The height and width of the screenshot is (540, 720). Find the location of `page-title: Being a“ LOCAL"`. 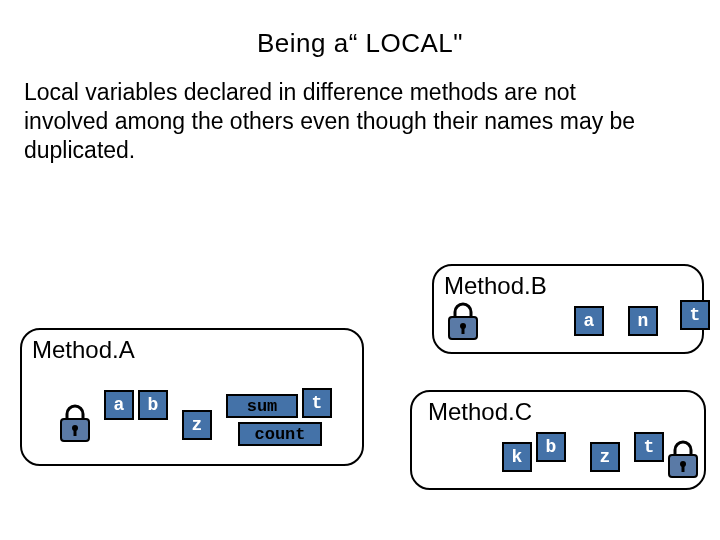

page-title: Being a“ LOCAL" is located at coordinates (360, 30).